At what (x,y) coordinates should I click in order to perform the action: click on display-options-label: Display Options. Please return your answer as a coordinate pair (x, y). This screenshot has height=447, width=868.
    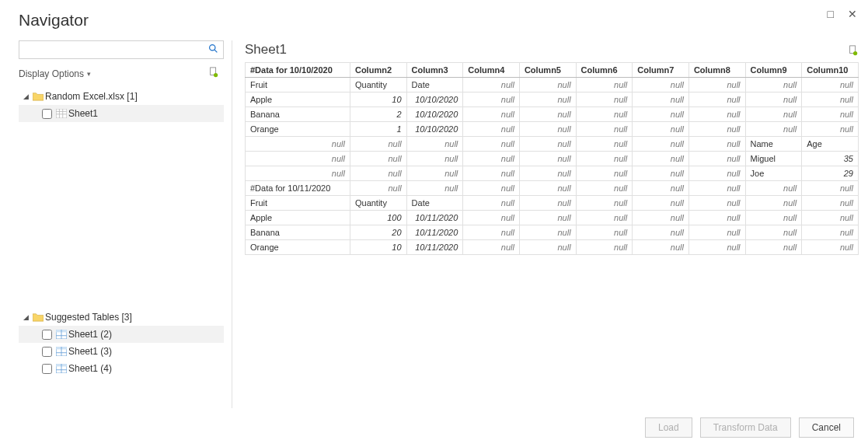
    Looking at the image, I should click on (51, 74).